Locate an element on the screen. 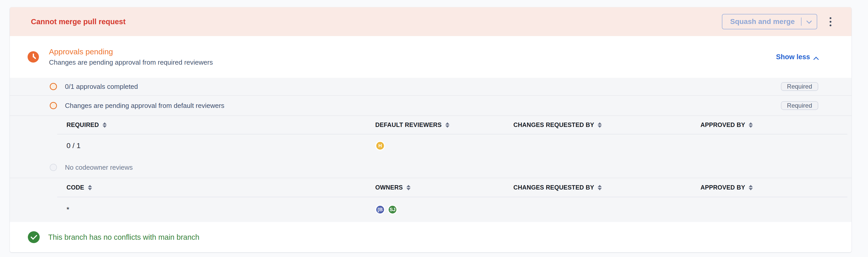  code-owners-table-header: CODE OWNERS CHANGES REQUESTED BY APPROVE… is located at coordinates (452, 187).